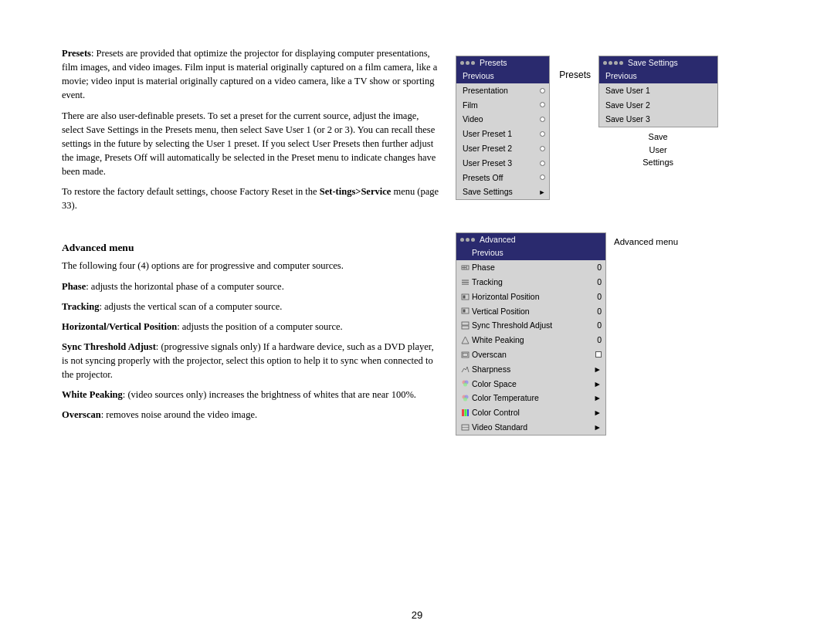 This screenshot has width=834, height=644. What do you see at coordinates (542, 164) in the screenshot?
I see `presets-user3-radio` at bounding box center [542, 164].